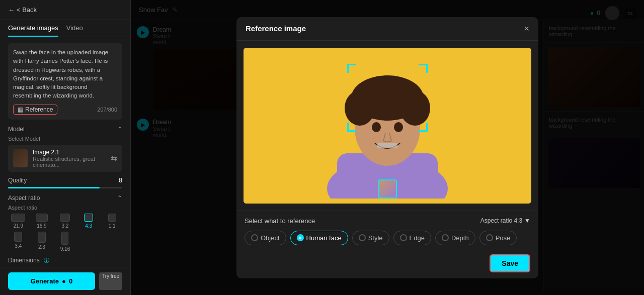 The height and width of the screenshot is (295, 644). What do you see at coordinates (387, 244) in the screenshot?
I see `modal-footer: Select what to reference Aspect ratio 4:…` at bounding box center [387, 244].